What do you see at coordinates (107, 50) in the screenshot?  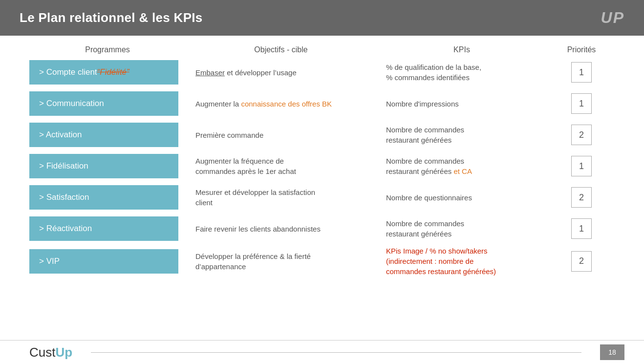 I see `col-programmes: Programmes` at bounding box center [107, 50].